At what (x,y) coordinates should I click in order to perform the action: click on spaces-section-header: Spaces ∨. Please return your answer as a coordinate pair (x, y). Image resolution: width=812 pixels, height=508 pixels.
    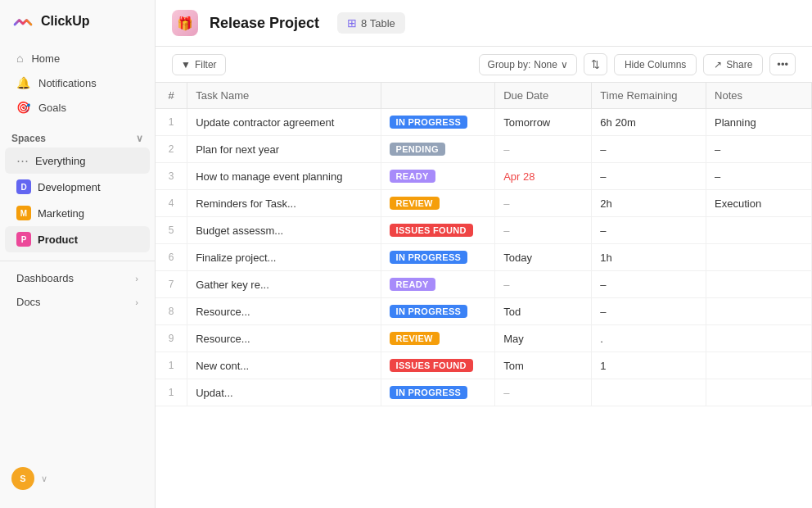
    Looking at the image, I should click on (77, 136).